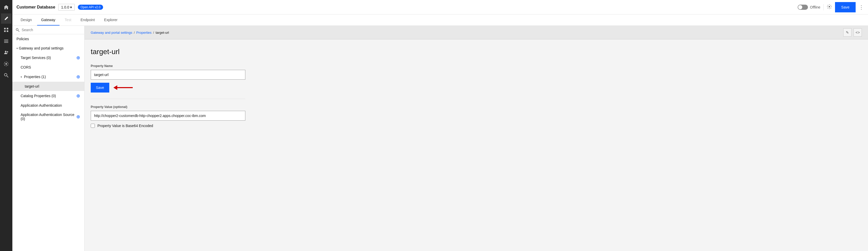 The image size is (868, 251). I want to click on sidebar-item-app-auth-source: Application Authentication Source (0) ⊕, so click(49, 117).